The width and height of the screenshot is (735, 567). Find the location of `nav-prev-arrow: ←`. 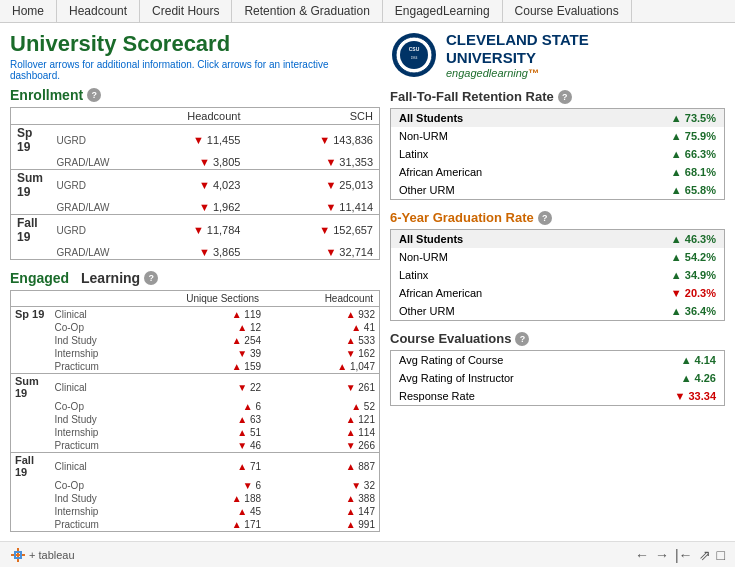

nav-prev-arrow: ← is located at coordinates (642, 555).